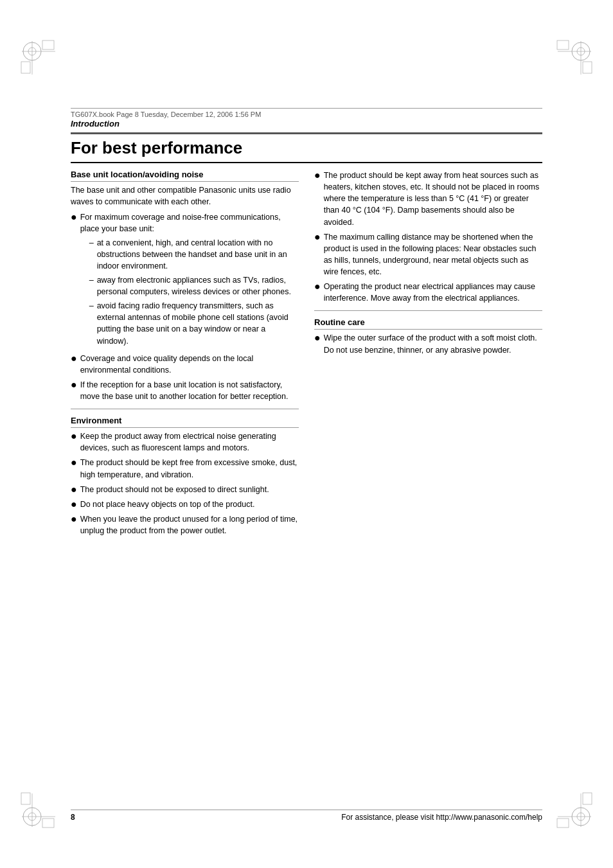 Image resolution: width=613 pixels, height=868 pixels. Describe the element at coordinates (185, 364) in the screenshot. I see `list-item: ● Coverage and voice quality depends on …` at that location.